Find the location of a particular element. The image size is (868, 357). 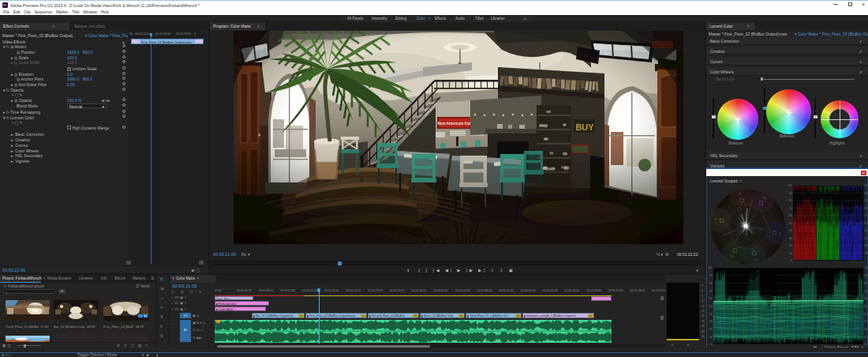

svg-text: 255 is located at coordinates (866, 186).